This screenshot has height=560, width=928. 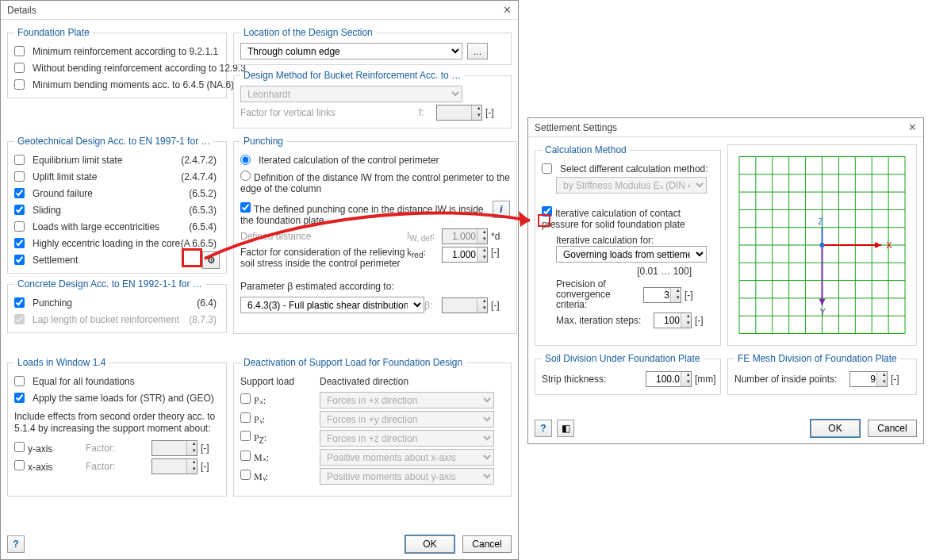 What do you see at coordinates (114, 398) in the screenshot?
I see `apply-same-loads-check: Apply the same loads for (STR) and (GEO)` at bounding box center [114, 398].